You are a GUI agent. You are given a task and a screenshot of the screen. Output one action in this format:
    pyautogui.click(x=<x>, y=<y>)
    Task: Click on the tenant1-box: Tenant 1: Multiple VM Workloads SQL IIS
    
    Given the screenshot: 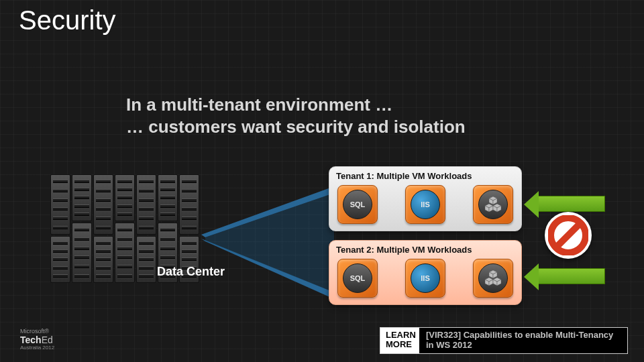 What is the action you would take?
    pyautogui.click(x=425, y=198)
    